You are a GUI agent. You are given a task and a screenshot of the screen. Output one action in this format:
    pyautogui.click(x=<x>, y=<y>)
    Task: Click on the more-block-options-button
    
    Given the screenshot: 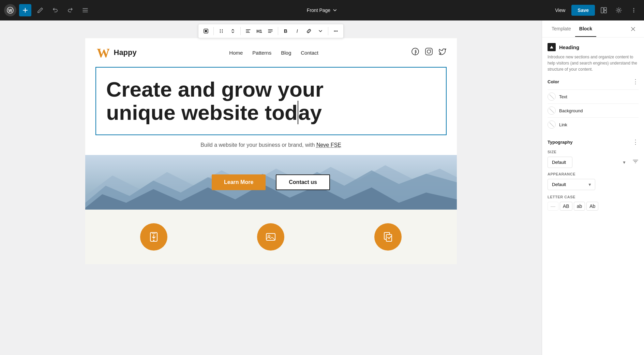 What is the action you would take?
    pyautogui.click(x=336, y=31)
    